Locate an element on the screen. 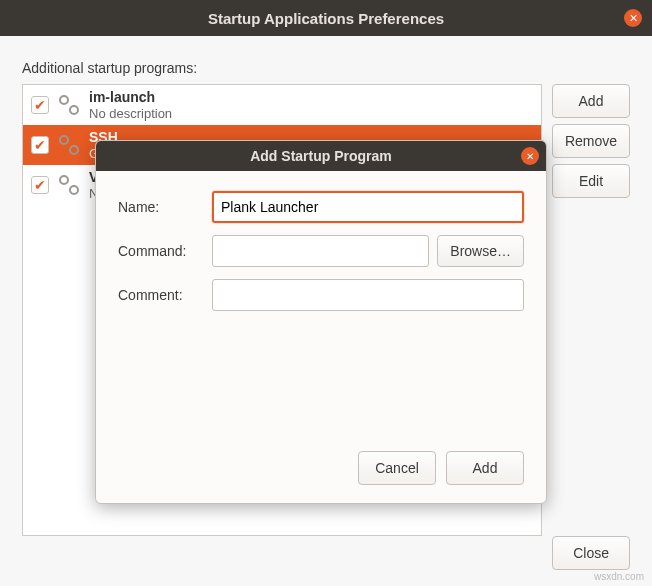 The width and height of the screenshot is (652, 586). modal-add-button: Add is located at coordinates (485, 468).